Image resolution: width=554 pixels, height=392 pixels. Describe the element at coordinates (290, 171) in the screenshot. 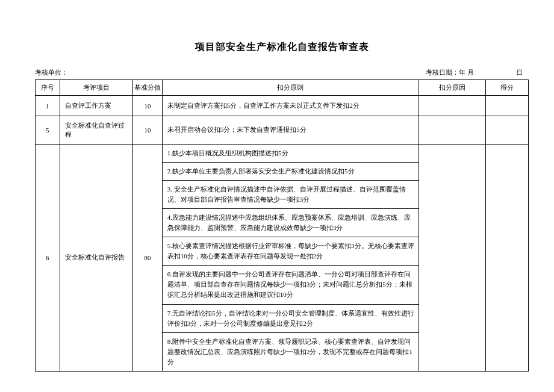

I see `rule-item: 2.缺少本单位主要负责人部署落实安全生产标准化建设情况扣5分` at that location.